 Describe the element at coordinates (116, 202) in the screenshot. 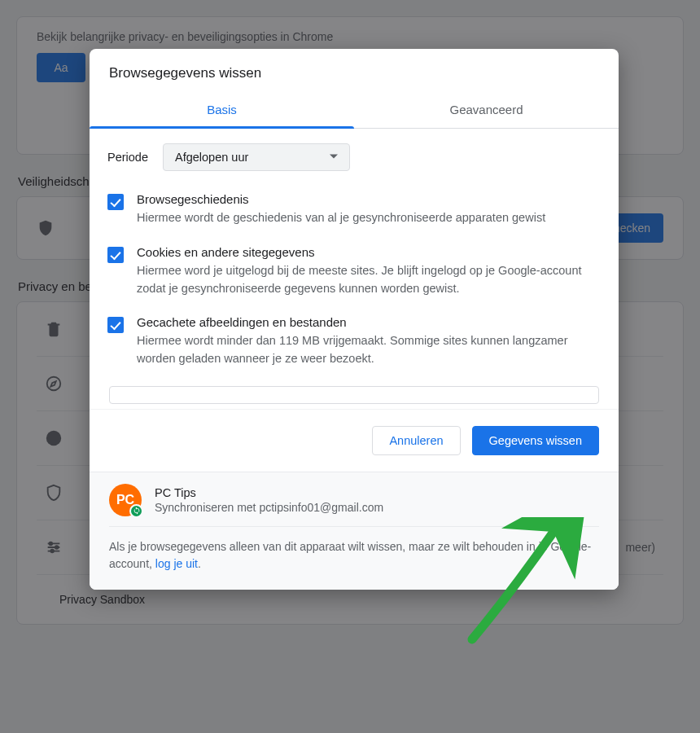

I see `checkbox-browsing-history` at that location.